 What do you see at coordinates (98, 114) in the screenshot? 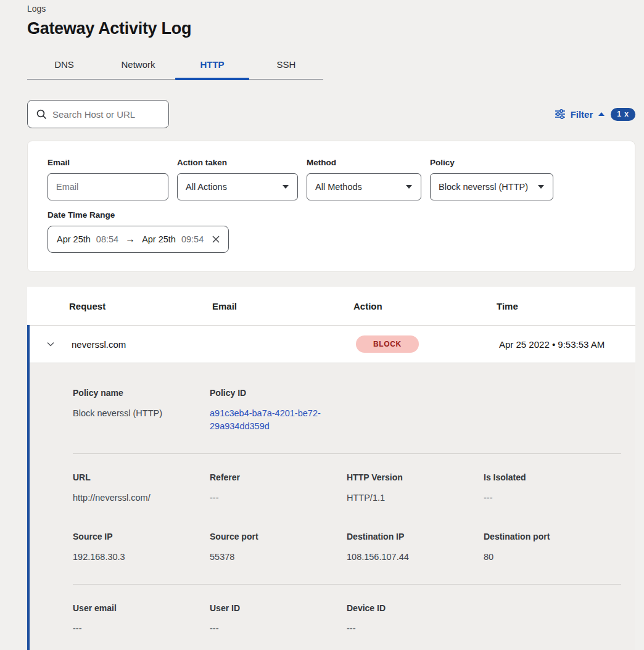
I see `search-box` at bounding box center [98, 114].